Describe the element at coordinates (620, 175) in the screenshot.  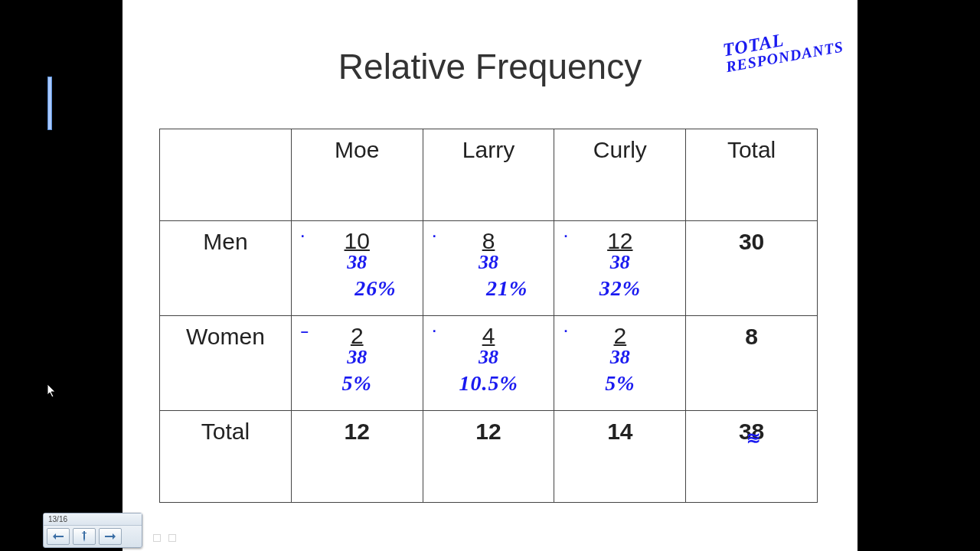
I see `header-curly: Curly` at that location.